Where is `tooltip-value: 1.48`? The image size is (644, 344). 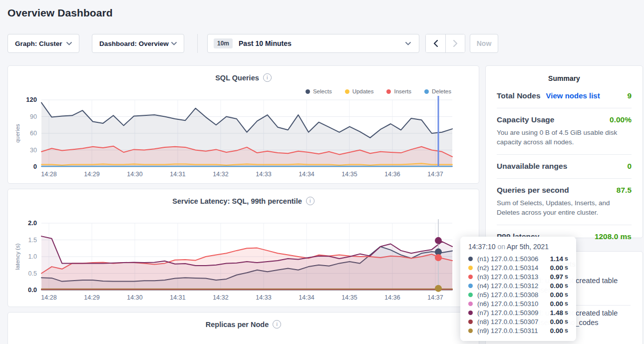
tooltip-value: 1.48 is located at coordinates (557, 313).